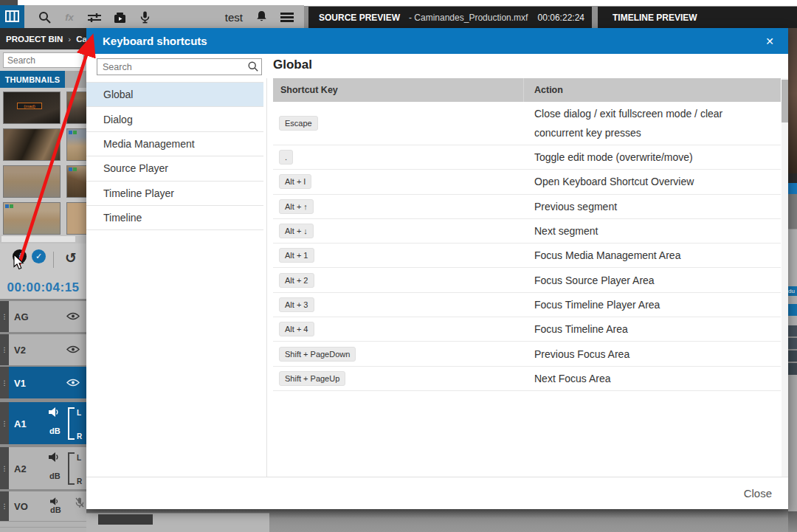 This screenshot has height=532, width=797. What do you see at coordinates (43, 468) in the screenshot?
I see `track-header-a2: ⋮ A2 dB L R` at bounding box center [43, 468].